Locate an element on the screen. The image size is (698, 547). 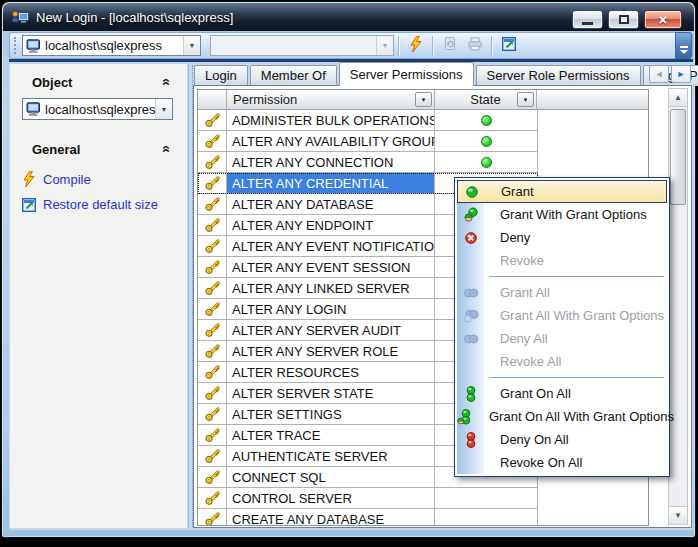
permission-cell: CONNECT SQL is located at coordinates (331, 478).